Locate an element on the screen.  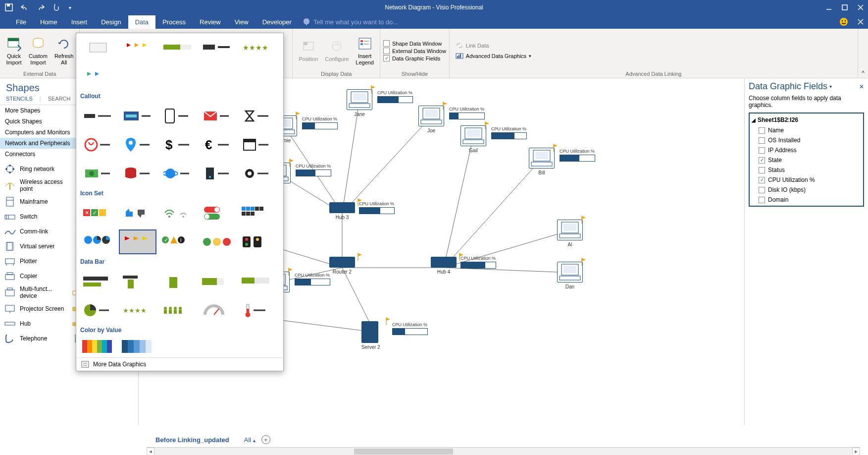
dg-stars2: ★★★★ is located at coordinates (138, 310).